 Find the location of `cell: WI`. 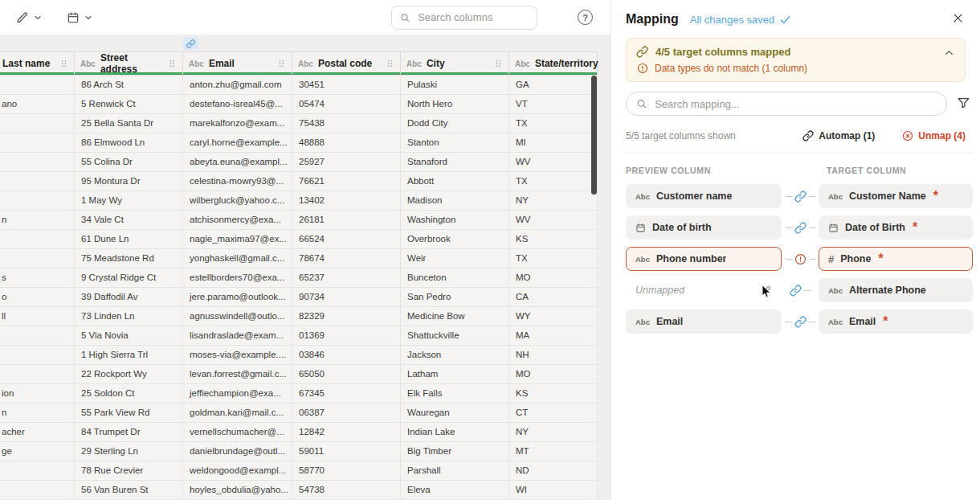

cell: WI is located at coordinates (553, 490).